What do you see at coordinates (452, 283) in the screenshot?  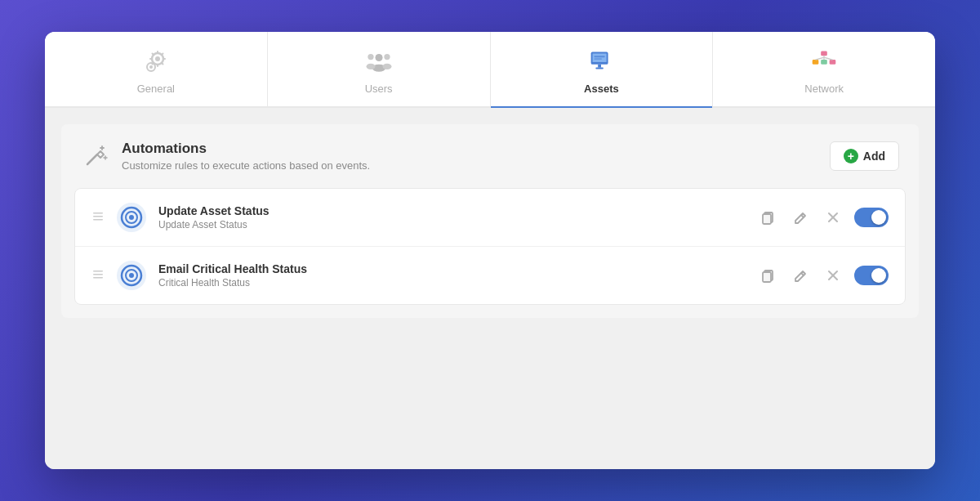 I see `automation-desc-2: Critical Health Status` at bounding box center [452, 283].